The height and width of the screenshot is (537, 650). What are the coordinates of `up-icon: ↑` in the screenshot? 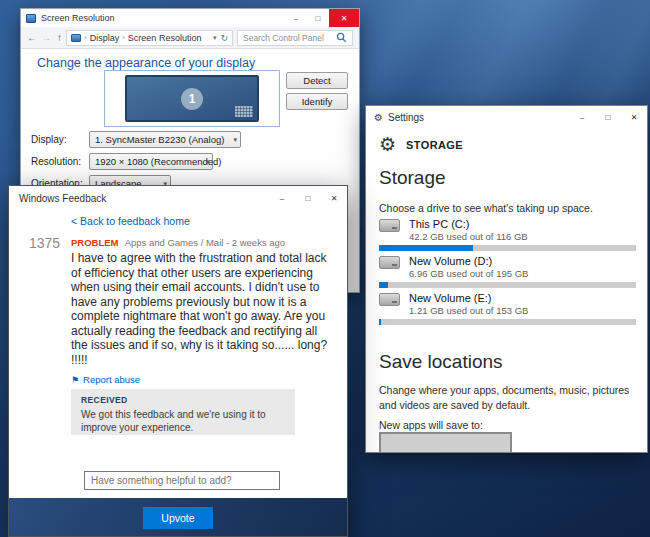 It's located at (60, 38).